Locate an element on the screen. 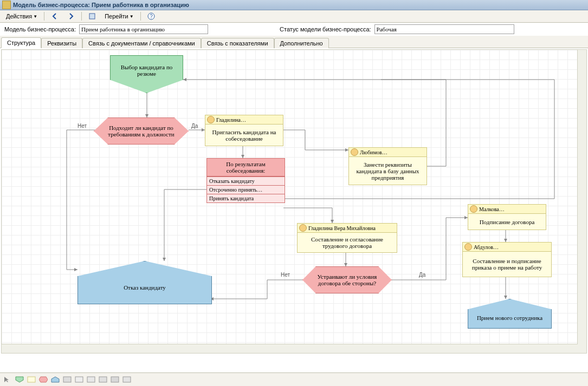 Image resolution: width=588 pixels, height=386 pixels. dec2-no-label: Нет is located at coordinates (285, 275).